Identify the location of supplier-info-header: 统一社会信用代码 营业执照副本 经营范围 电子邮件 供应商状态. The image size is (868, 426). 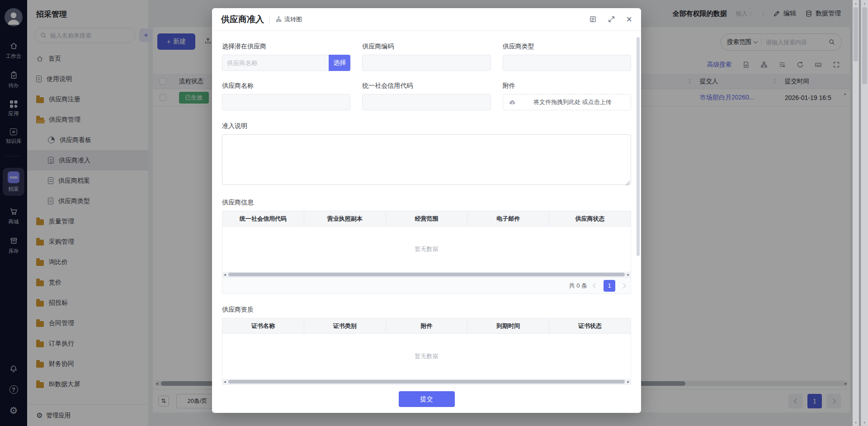
(427, 219).